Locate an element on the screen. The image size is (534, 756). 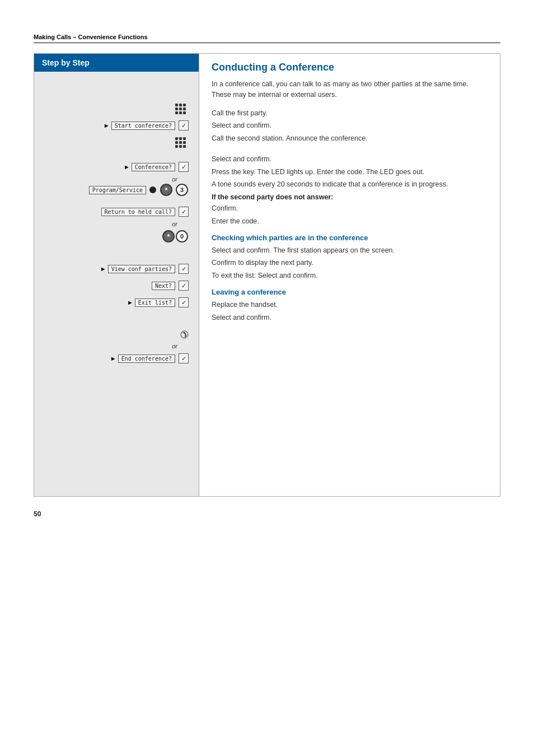
key-3: 3 is located at coordinates (182, 190).